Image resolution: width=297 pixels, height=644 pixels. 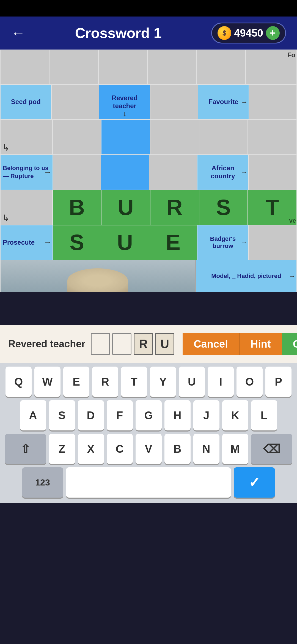 I want to click on key-f: F, so click(x=120, y=415).